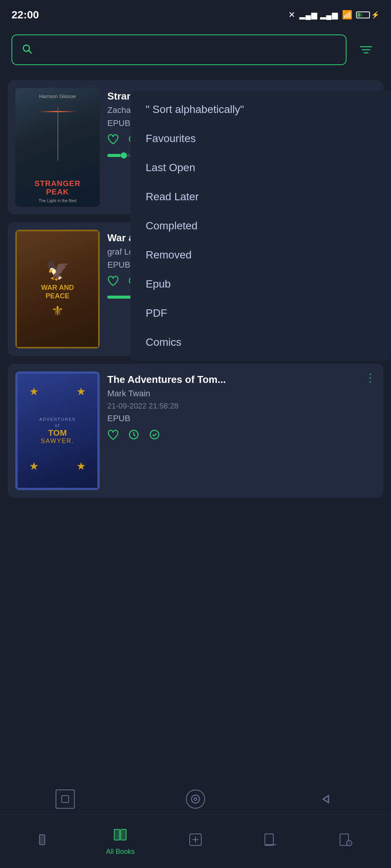 This screenshot has height=868, width=391. I want to click on dropdown-item-read-later: Read Later, so click(261, 197).